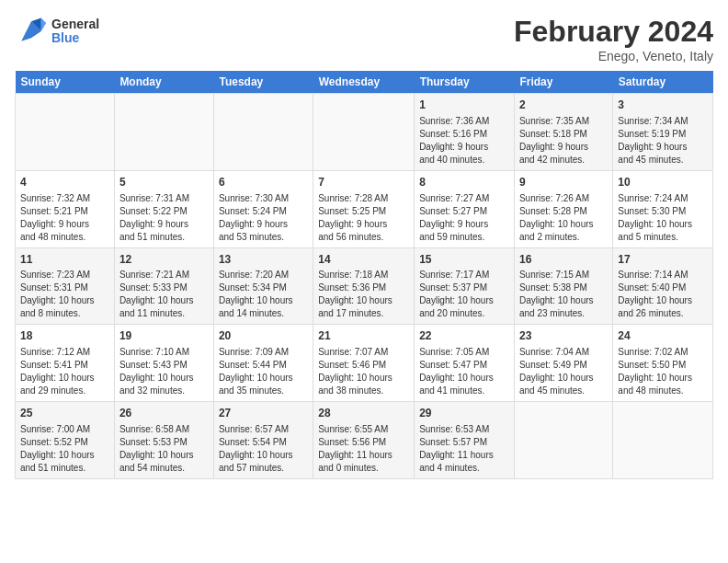  Describe the element at coordinates (75, 24) in the screenshot. I see `logo-general: General` at that location.